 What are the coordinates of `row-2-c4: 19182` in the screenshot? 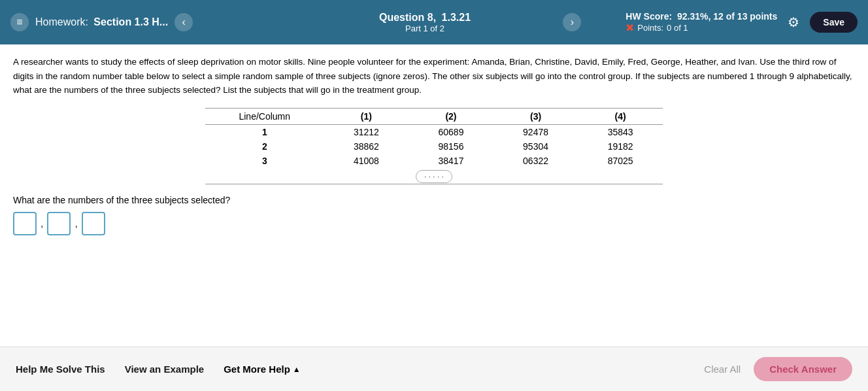 It's located at (620, 146).